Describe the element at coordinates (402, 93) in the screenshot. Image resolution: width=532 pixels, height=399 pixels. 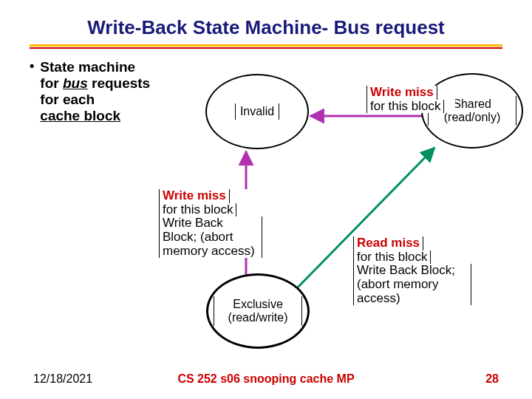
I see `label-top-event: Write miss` at that location.